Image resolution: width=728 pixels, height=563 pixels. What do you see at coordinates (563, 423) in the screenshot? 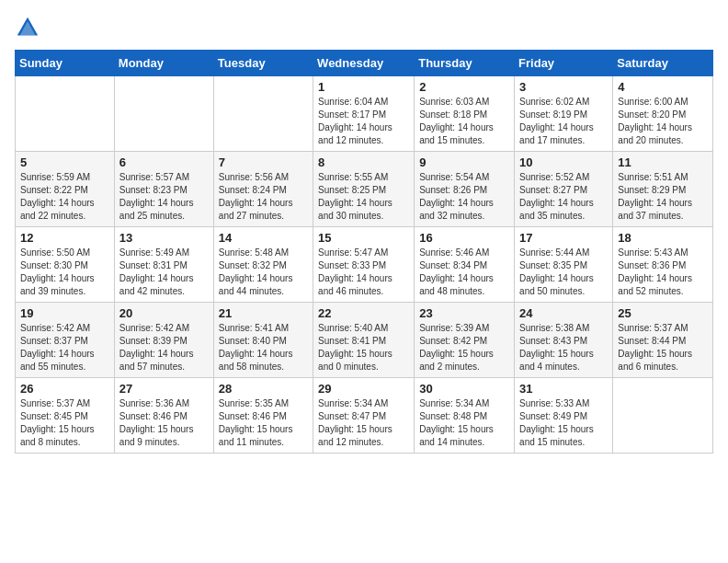
I see `day-info: Sunrise: 5:33 AM Sunset: 8:49 PM Dayligh…` at bounding box center [563, 423].